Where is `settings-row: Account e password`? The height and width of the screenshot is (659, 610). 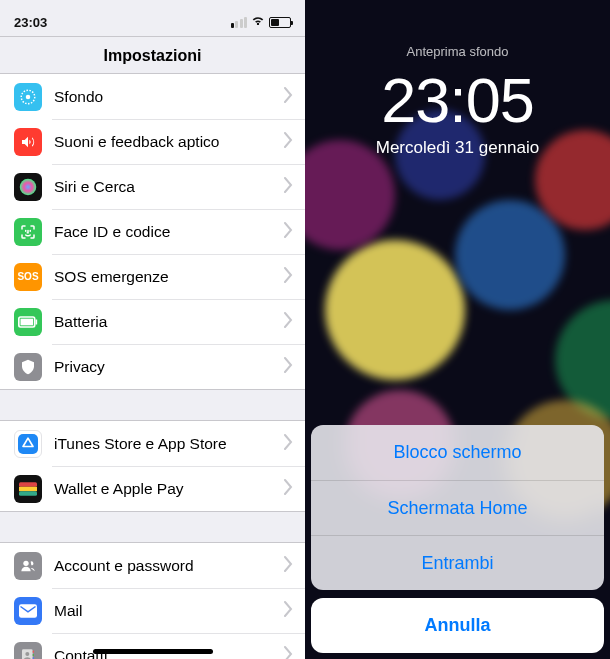 settings-row: Account e password is located at coordinates (152, 566).